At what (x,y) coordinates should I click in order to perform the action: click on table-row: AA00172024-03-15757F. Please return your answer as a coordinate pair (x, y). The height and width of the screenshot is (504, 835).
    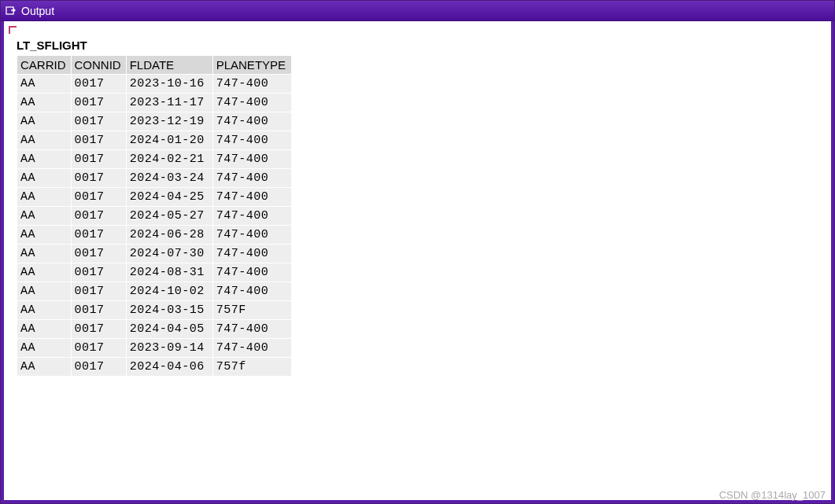
    Looking at the image, I should click on (154, 311).